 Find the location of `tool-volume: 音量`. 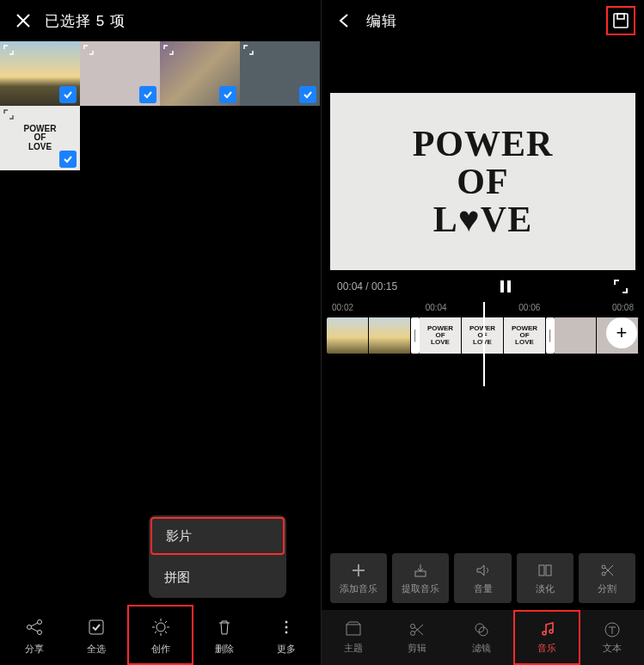

tool-volume: 音量 is located at coordinates (482, 578).